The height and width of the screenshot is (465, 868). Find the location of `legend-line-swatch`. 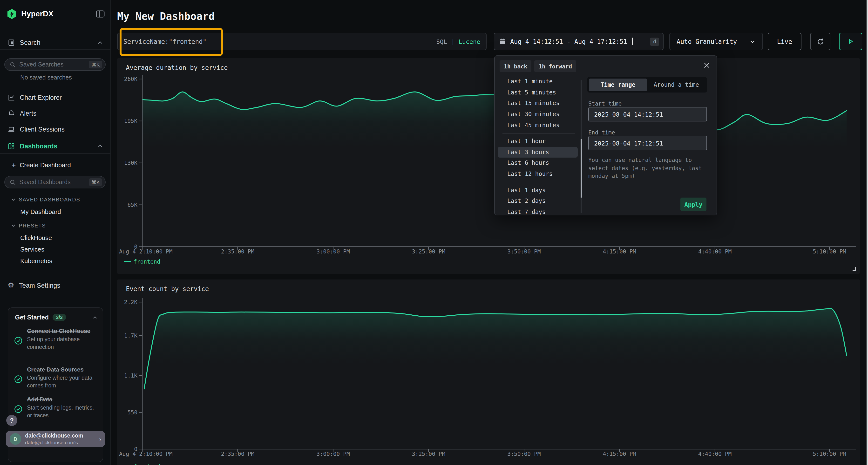

legend-line-swatch is located at coordinates (127, 262).